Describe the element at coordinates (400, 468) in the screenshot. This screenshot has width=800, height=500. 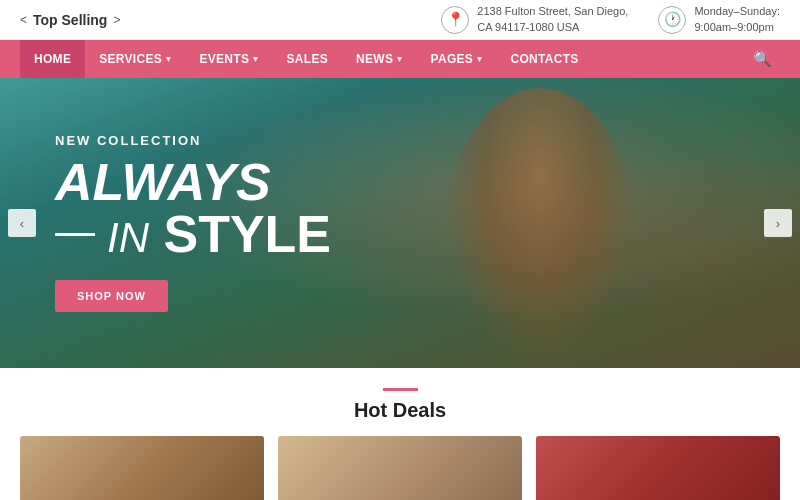
I see `hot-deals-grid` at that location.